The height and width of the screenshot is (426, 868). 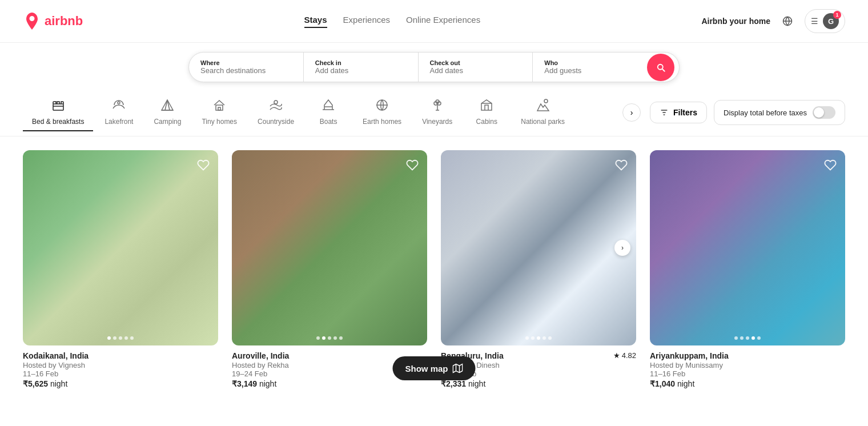 What do you see at coordinates (328, 106) in the screenshot?
I see `boat-icon` at bounding box center [328, 106].